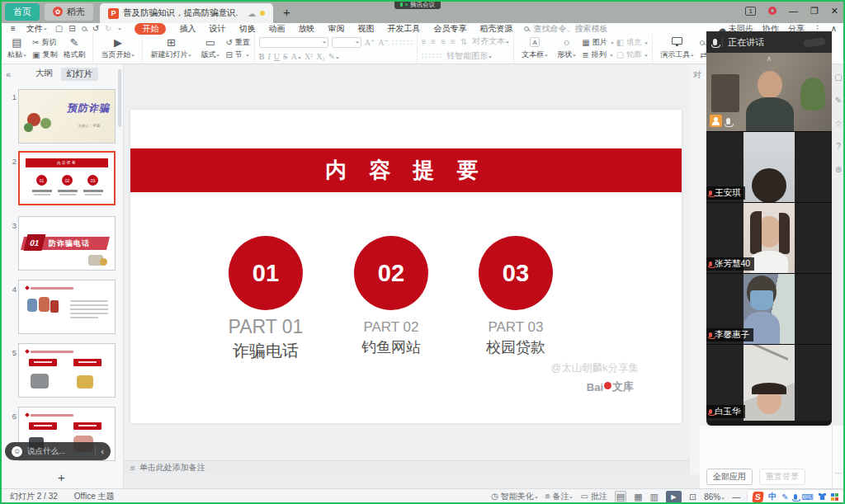 This screenshot has width=845, height=504. I want to click on part2-circle: 02, so click(391, 273).